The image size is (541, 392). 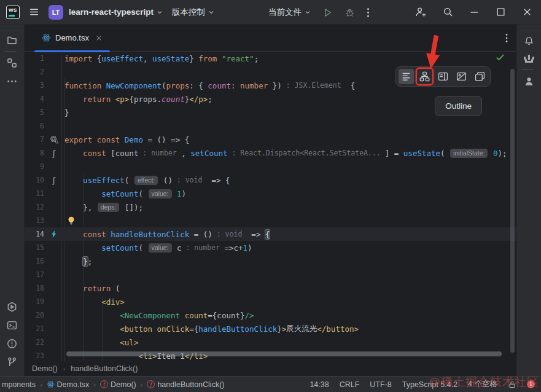 I want to click on status-item: 14:38, so click(x=319, y=385).